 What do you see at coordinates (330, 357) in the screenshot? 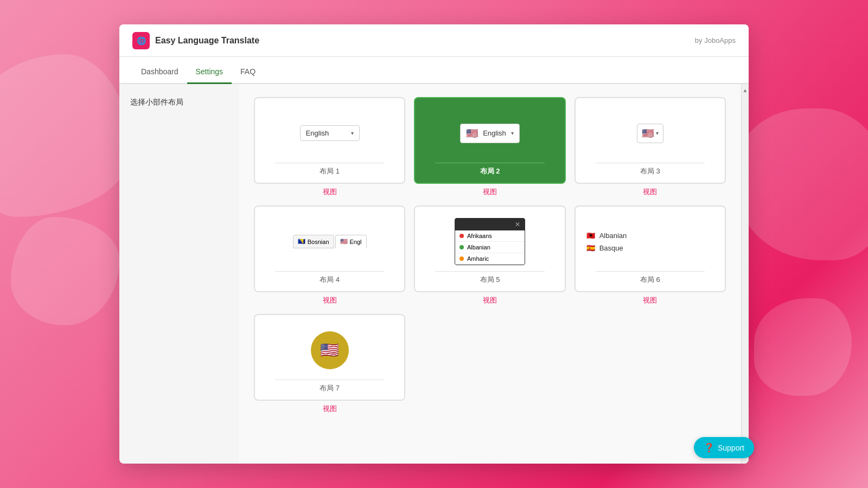
I see `layout-card-7: 🇺🇸 布局 7` at bounding box center [330, 357].